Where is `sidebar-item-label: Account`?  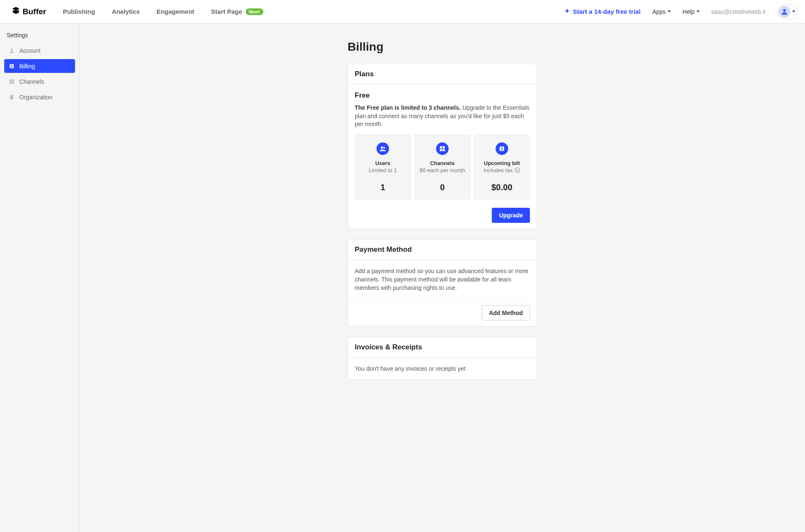 sidebar-item-label: Account is located at coordinates (30, 51).